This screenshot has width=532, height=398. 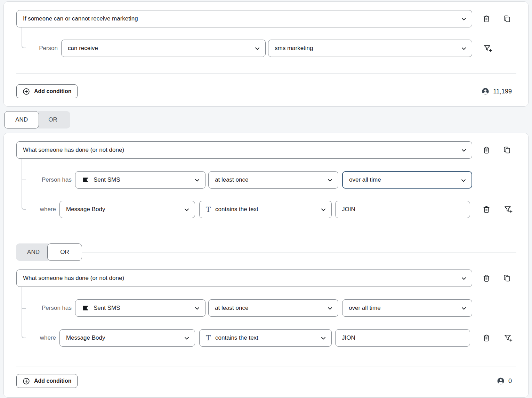 I want to click on profile-count: 0, so click(x=504, y=381).